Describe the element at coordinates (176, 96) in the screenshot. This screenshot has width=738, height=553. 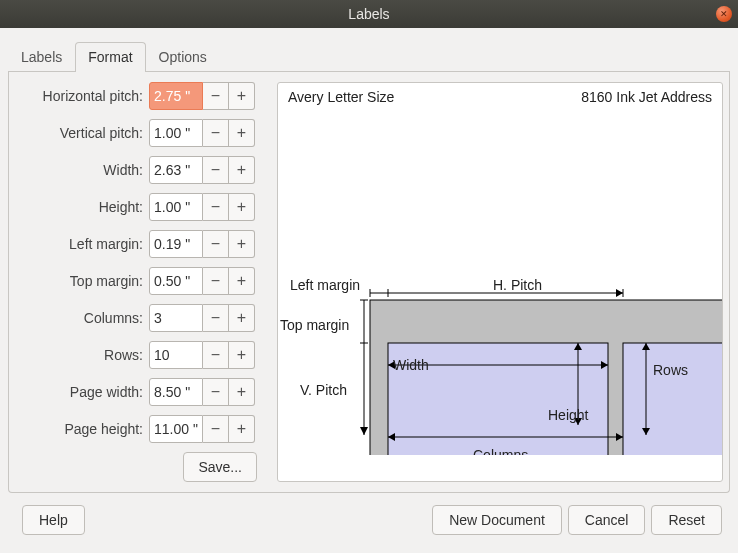
I see `hpitch-input` at that location.